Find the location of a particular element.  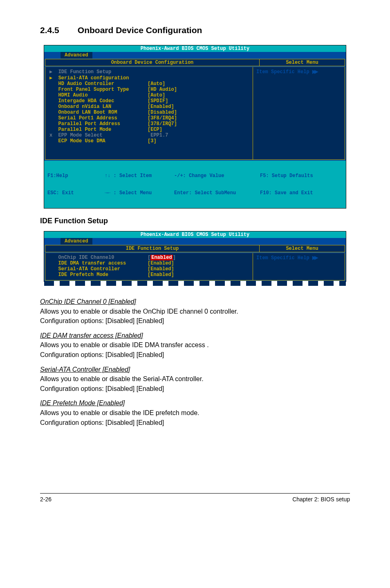

footer-select-item: ↑↓ : Select Item is located at coordinates (139, 176).